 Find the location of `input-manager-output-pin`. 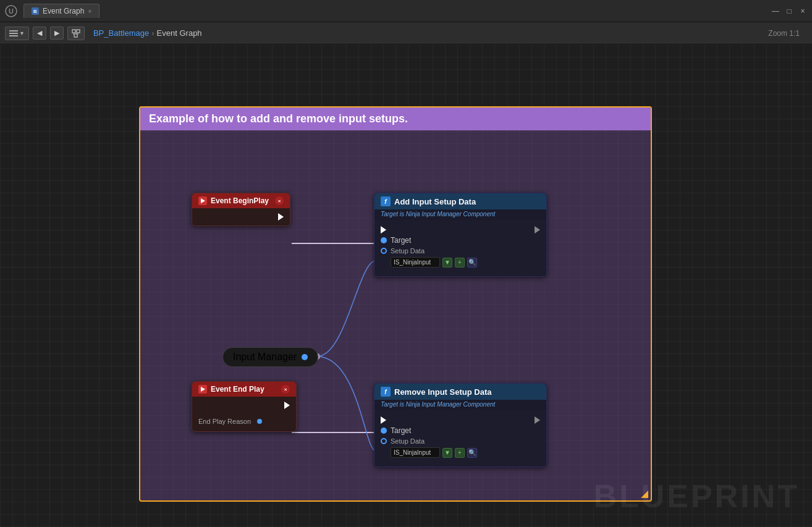

input-manager-output-pin is located at coordinates (305, 357).